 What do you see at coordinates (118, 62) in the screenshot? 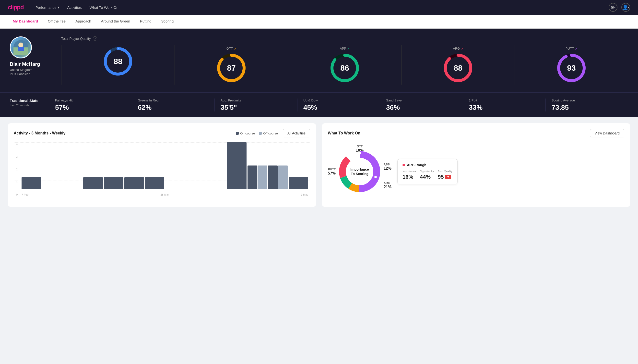
I see `score-total-value: 88` at bounding box center [118, 62].